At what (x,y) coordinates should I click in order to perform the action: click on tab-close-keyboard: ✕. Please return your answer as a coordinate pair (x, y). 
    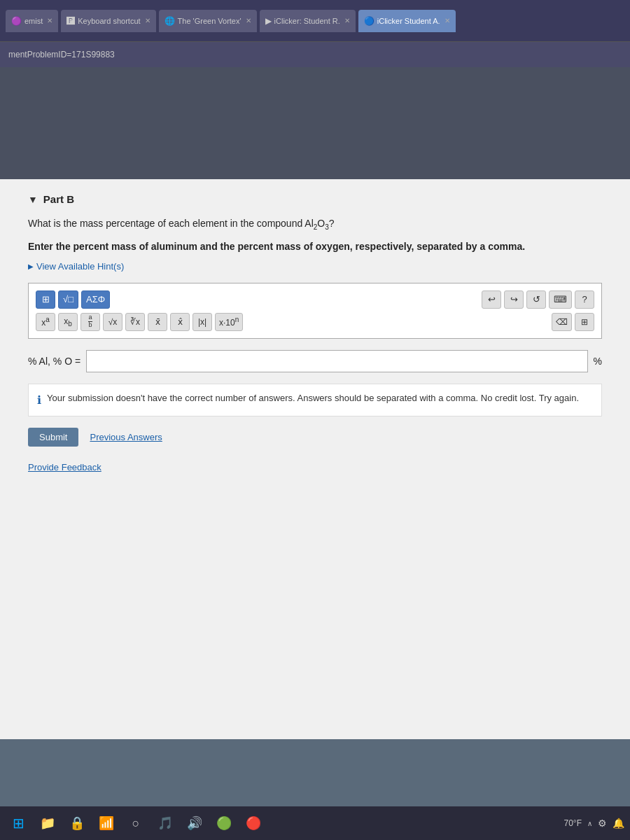
    Looking at the image, I should click on (148, 21).